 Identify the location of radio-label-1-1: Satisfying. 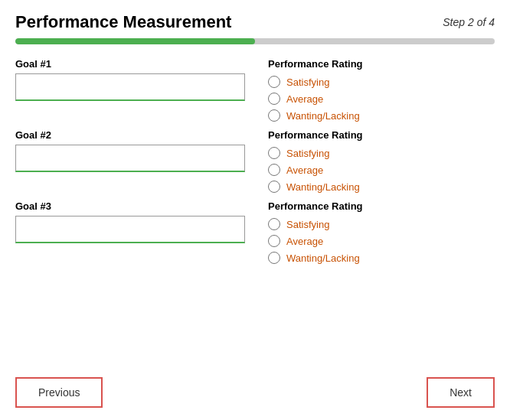
(308, 83).